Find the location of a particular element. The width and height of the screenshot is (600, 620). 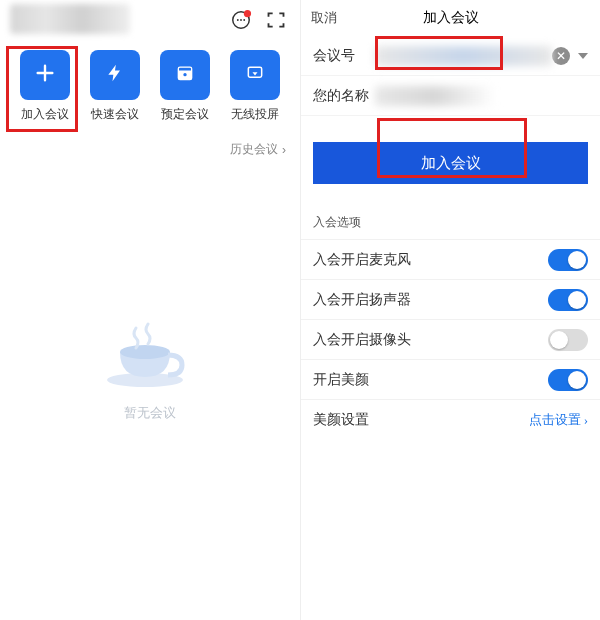

meeting-id-input is located at coordinates (464, 56).